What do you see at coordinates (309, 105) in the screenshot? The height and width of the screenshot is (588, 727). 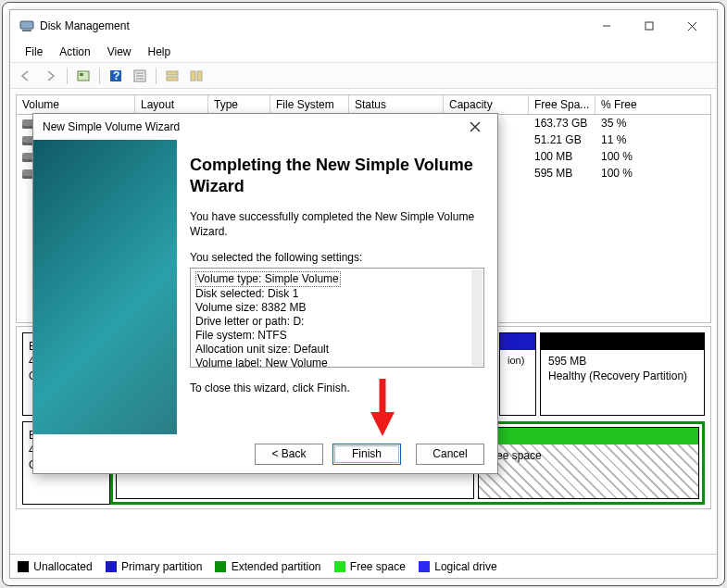 I see `col-fs: File System` at bounding box center [309, 105].